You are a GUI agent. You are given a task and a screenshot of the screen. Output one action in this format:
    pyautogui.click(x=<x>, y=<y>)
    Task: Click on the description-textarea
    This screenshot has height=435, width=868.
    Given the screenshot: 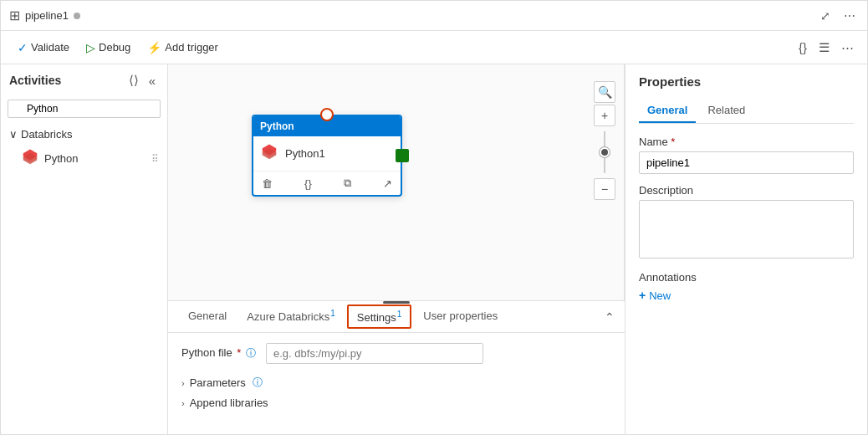 What is the action you would take?
    pyautogui.click(x=746, y=229)
    